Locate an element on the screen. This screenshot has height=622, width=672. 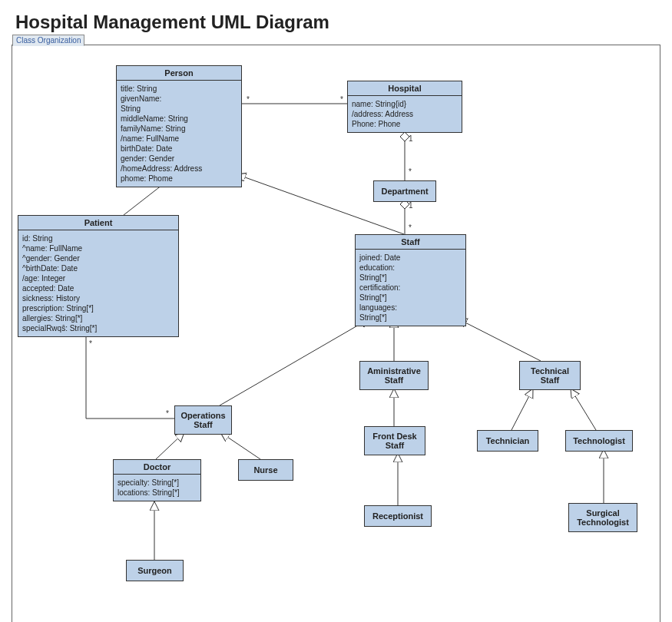
class-name: Front Desk Staff is located at coordinates (395, 441).